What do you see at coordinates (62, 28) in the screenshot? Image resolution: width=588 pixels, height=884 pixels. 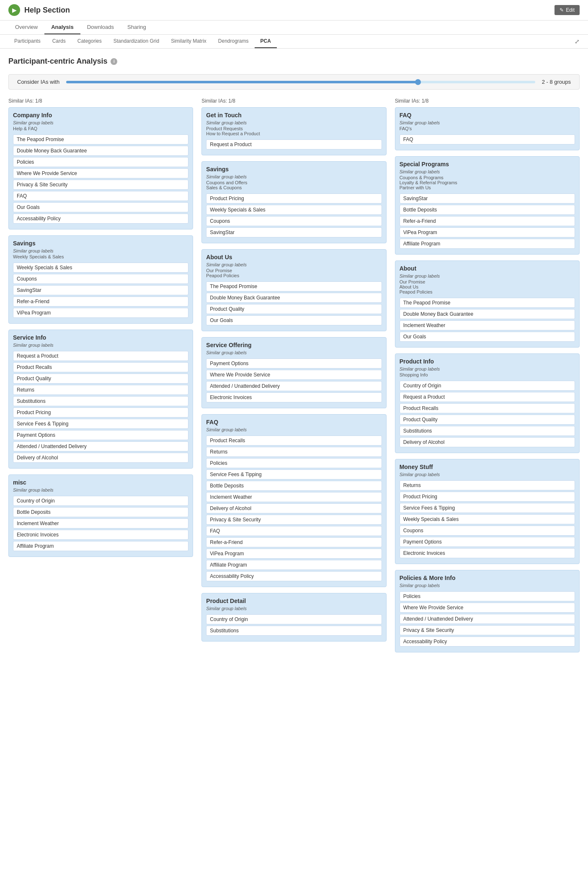 I see `tab-analysis: Analysis` at bounding box center [62, 28].